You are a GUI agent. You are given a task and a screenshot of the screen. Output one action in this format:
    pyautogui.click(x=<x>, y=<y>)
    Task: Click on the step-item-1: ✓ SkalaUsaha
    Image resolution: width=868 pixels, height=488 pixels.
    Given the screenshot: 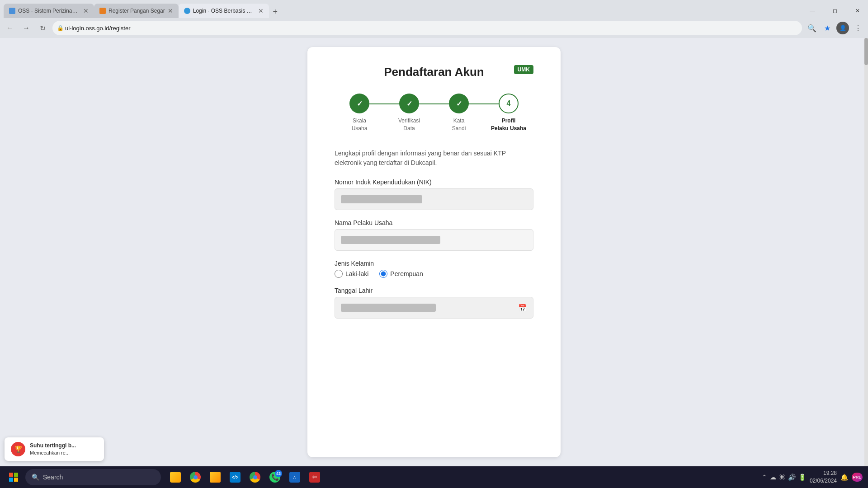 What is the action you would take?
    pyautogui.click(x=359, y=113)
    